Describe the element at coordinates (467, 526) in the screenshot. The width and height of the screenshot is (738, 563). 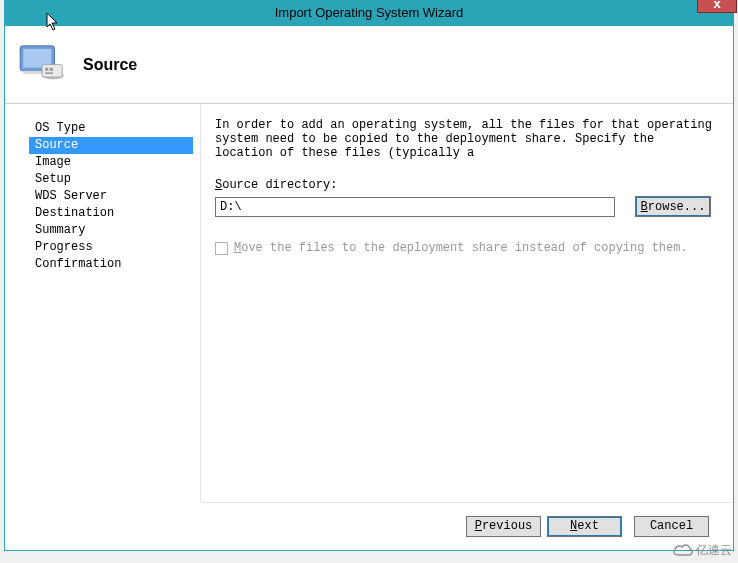
I see `wizard-footer: Previous Next Cancel` at that location.